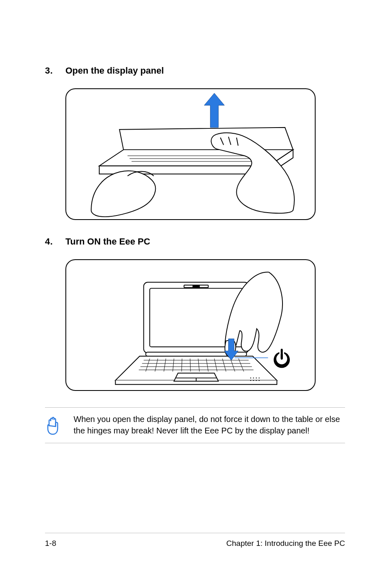 The width and height of the screenshot is (390, 588). What do you see at coordinates (55, 242) in the screenshot?
I see `step-number: 4.` at bounding box center [55, 242].